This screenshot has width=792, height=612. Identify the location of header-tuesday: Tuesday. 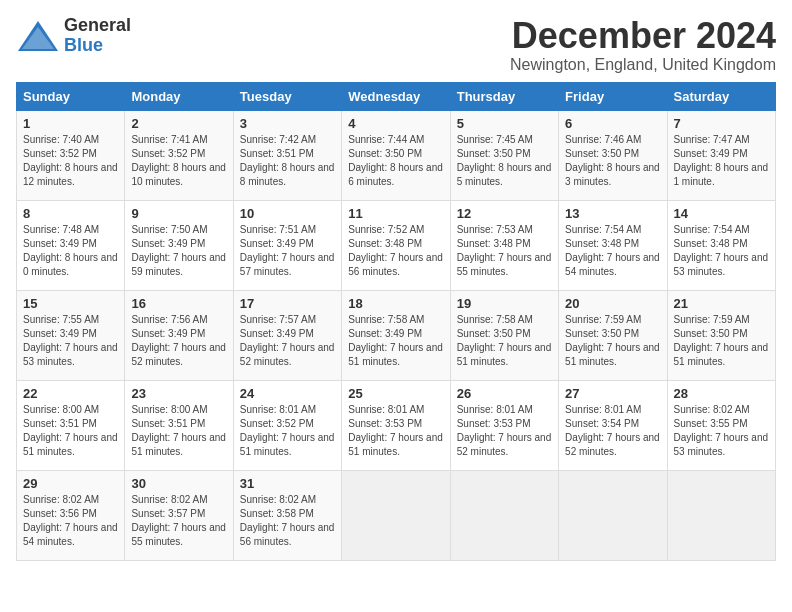
(287, 96).